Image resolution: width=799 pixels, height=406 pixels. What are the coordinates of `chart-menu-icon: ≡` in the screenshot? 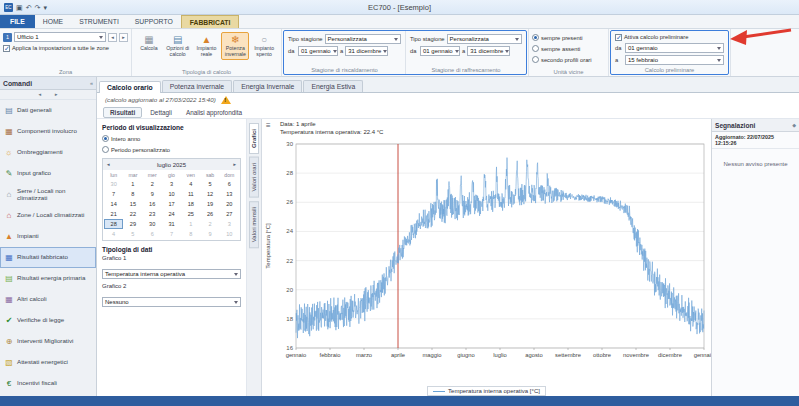 It's located at (268, 126).